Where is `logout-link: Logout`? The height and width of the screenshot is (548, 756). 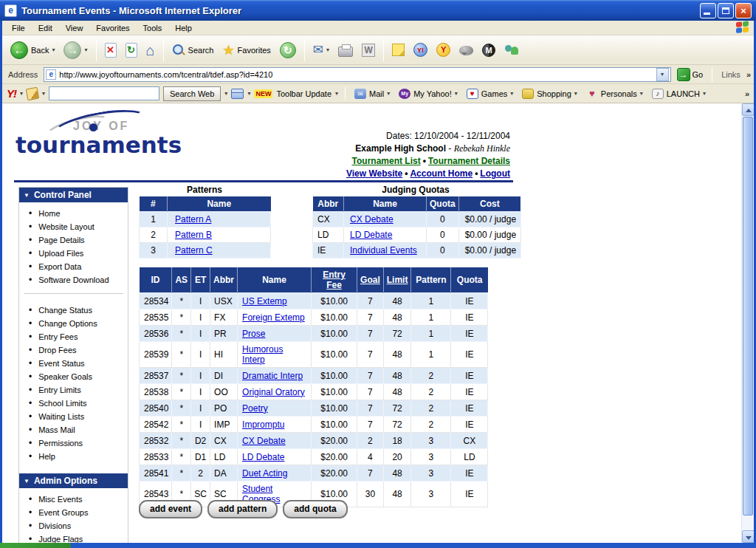
logout-link: Logout is located at coordinates (495, 174).